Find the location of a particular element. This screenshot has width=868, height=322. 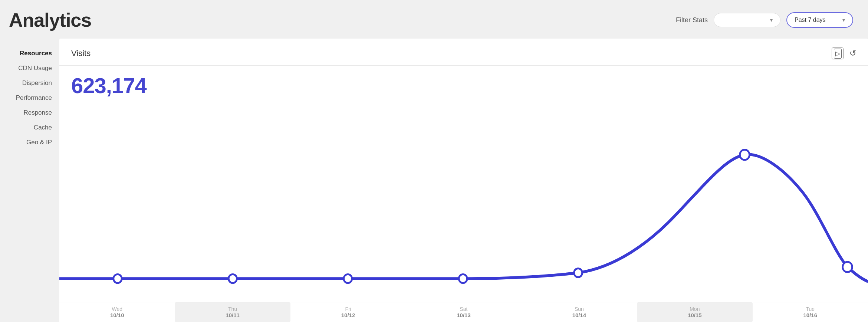

chevron-down-icon: ▾ is located at coordinates (772, 20).